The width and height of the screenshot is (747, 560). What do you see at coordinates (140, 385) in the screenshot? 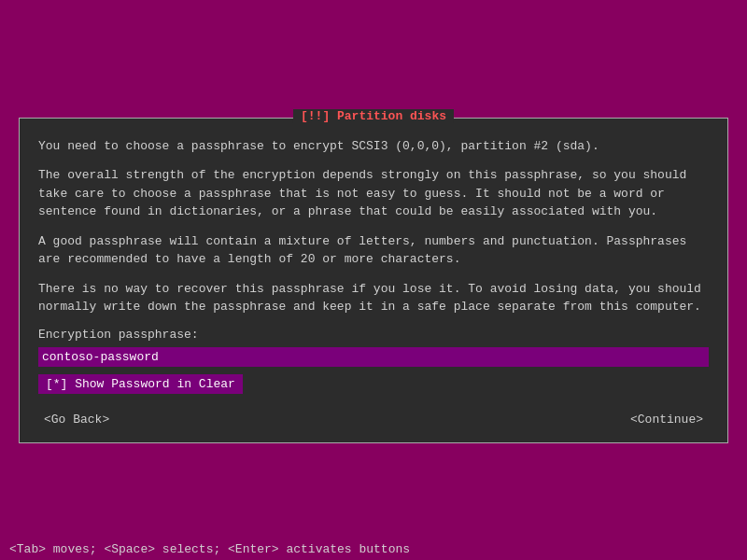
I see `show-password-checkbox: [*] Show Password in Clear` at bounding box center [140, 385].